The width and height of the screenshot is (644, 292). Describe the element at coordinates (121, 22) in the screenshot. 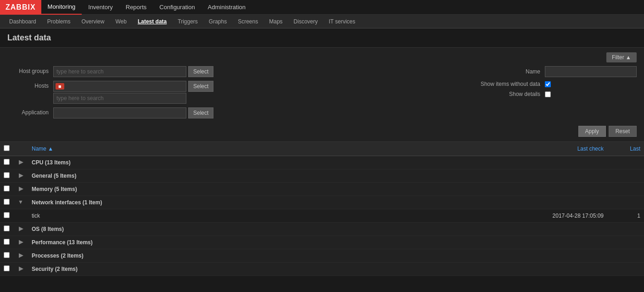

I see `subnav-web: Web` at that location.